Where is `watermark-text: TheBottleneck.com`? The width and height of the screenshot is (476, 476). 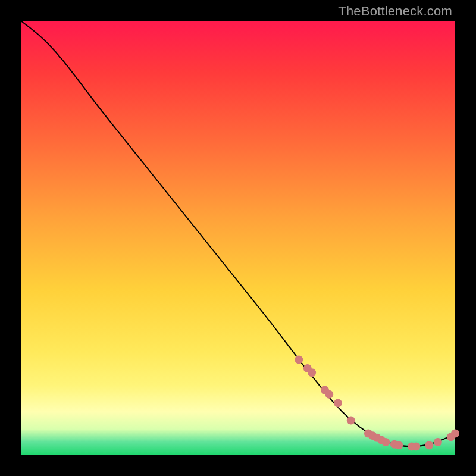 watermark-text: TheBottleneck.com is located at coordinates (395, 11).